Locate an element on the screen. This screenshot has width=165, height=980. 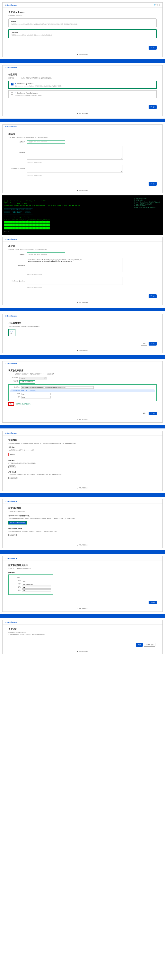
confluence-questions-addon: ✕ Confluence Questions 通过Confluence Ques… is located at coordinates (83, 85).